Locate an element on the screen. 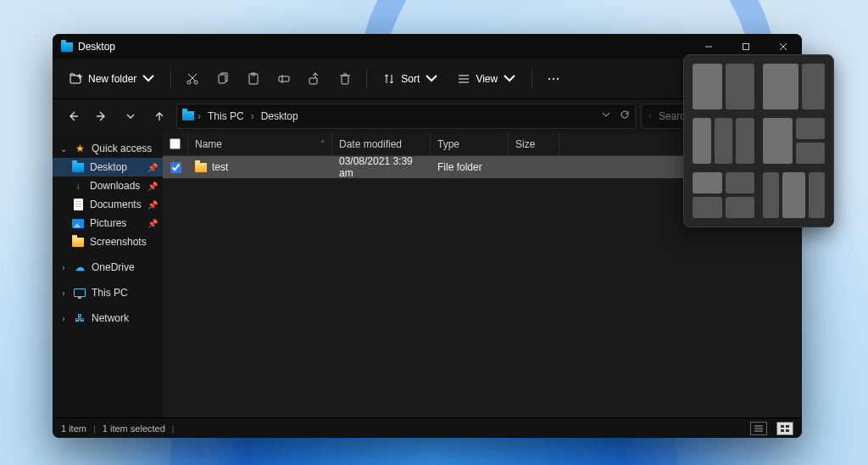 The width and height of the screenshot is (868, 465). window-title: Desktop is located at coordinates (97, 47).